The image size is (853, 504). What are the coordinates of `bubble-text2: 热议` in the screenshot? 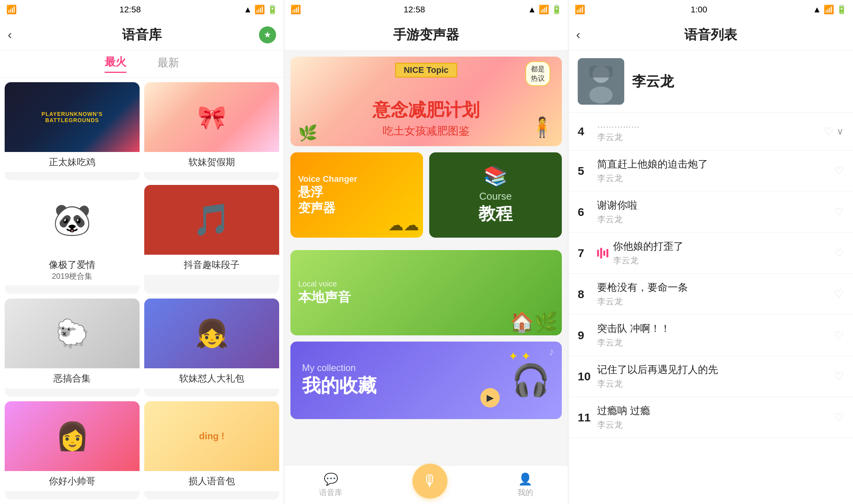 It's located at (538, 78).